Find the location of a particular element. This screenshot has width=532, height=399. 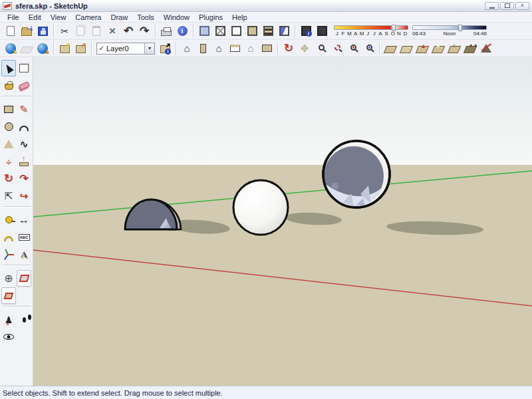

scale-tool: ⇱ is located at coordinates (9, 196).